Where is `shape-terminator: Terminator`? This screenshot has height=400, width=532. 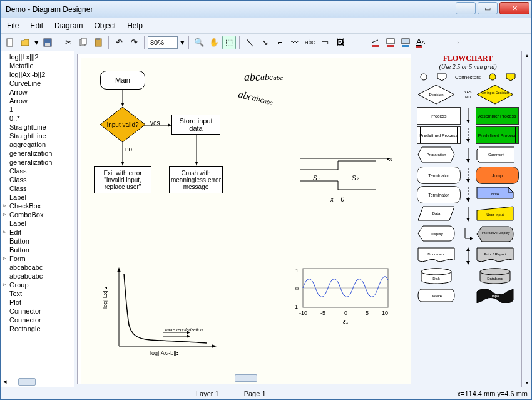 shape-terminator: Terminator is located at coordinates (439, 175).